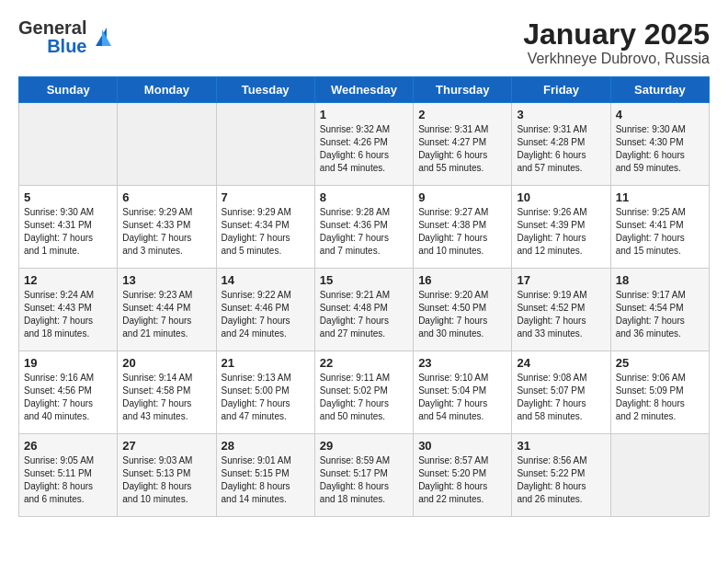 Image resolution: width=728 pixels, height=563 pixels. What do you see at coordinates (561, 445) in the screenshot?
I see `day-number: 31` at bounding box center [561, 445].